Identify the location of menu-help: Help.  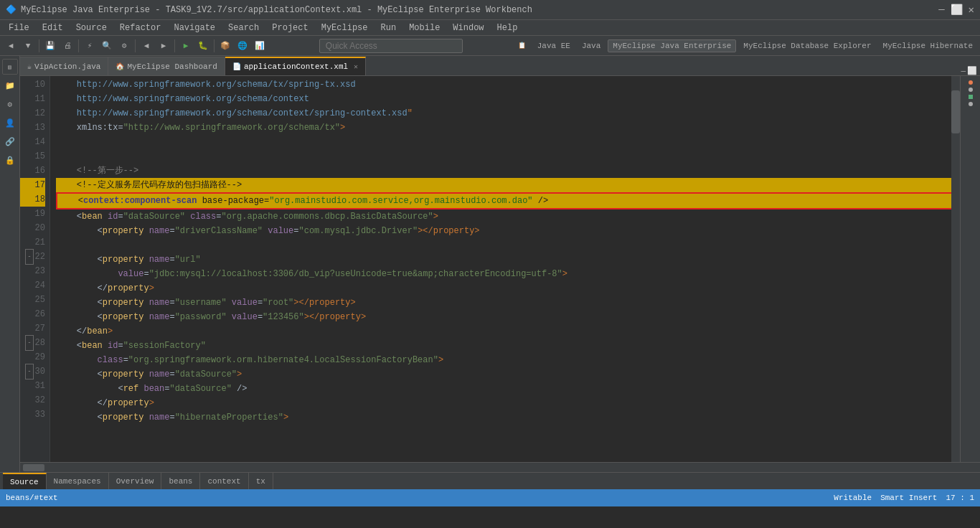
(508, 28).